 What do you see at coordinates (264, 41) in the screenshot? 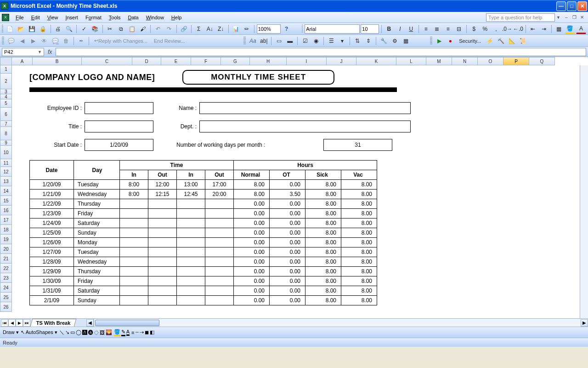
I see `textbox-icon: ab|` at bounding box center [264, 41].